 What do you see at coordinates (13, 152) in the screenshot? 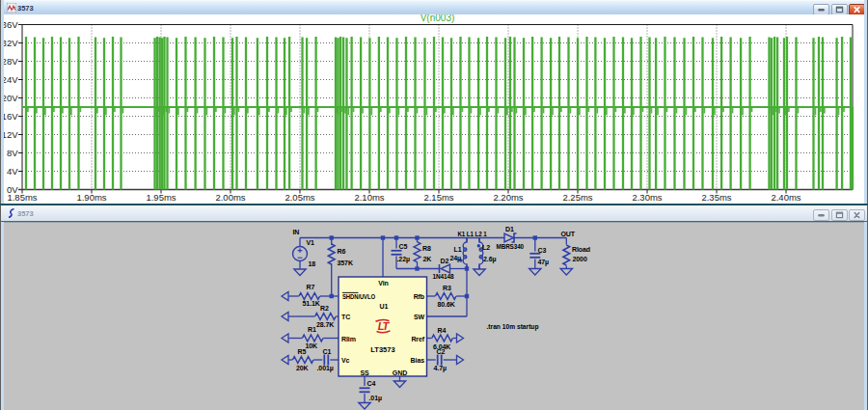
I see `y-tick-label: 8V` at bounding box center [13, 152].